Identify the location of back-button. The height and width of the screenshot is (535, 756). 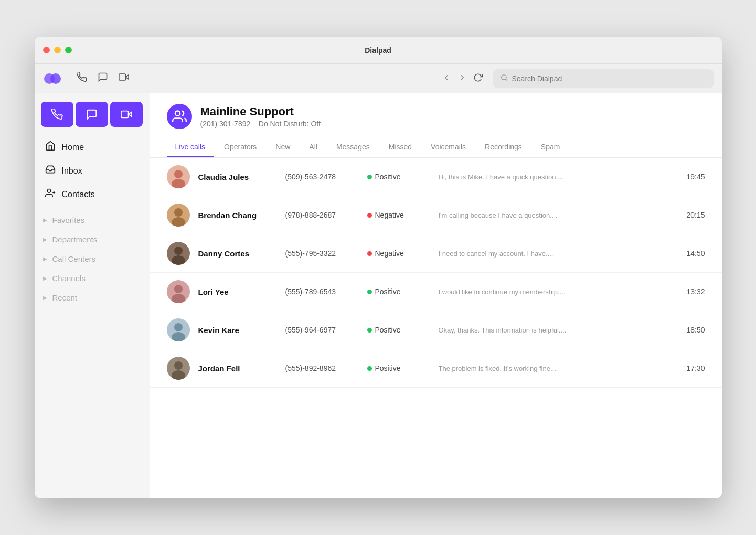
(446, 79).